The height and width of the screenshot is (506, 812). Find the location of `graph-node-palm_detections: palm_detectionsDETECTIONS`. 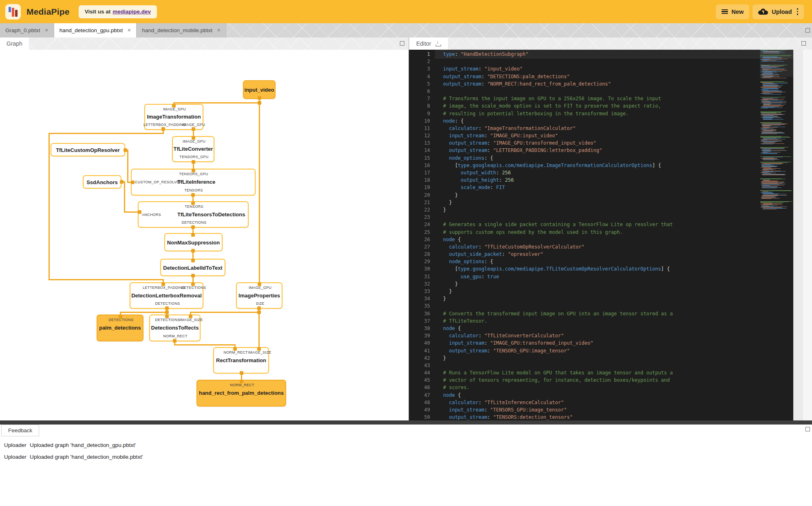

graph-node-palm_detections: palm_detectionsDETECTIONS is located at coordinates (120, 328).